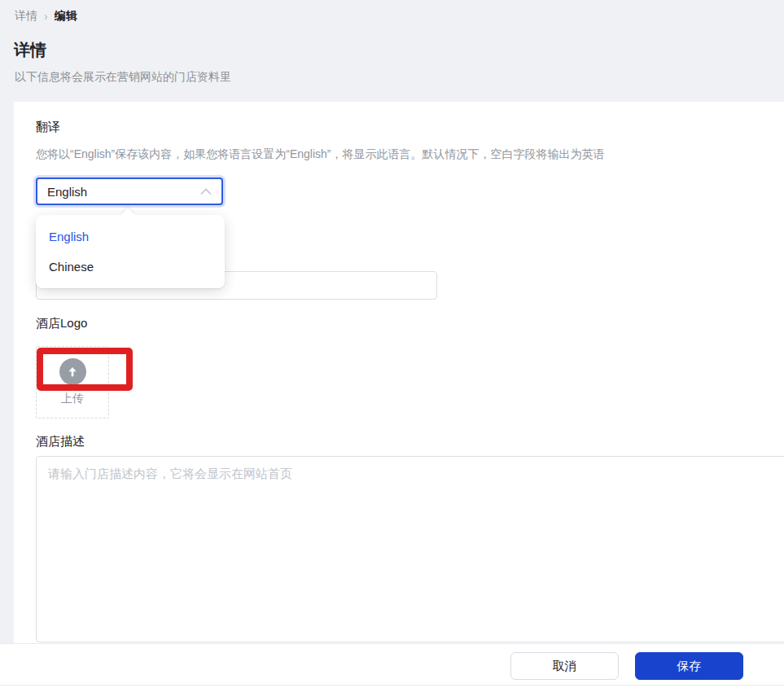 The image size is (784, 688). Describe the element at coordinates (402, 155) in the screenshot. I see `translation-help-text: 您将以“English”保存该内容，如果您将语言设置为“English”，将显示…` at that location.